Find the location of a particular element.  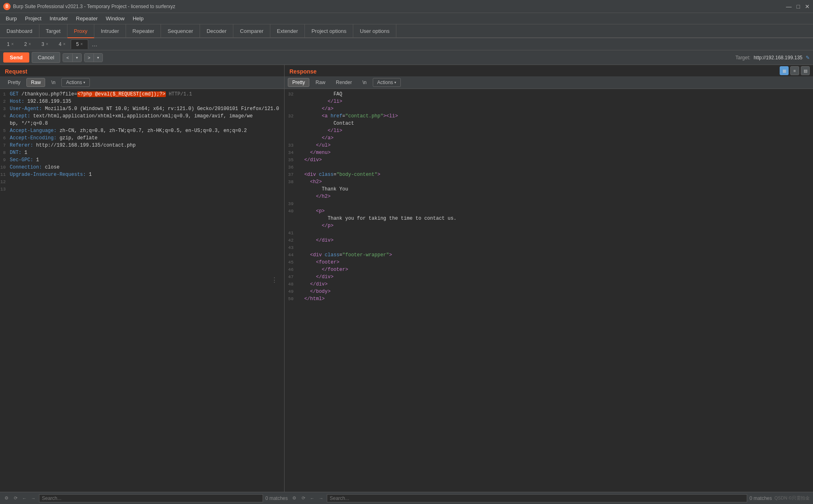

request-pretty-tab: Pretty is located at coordinates (14, 82).